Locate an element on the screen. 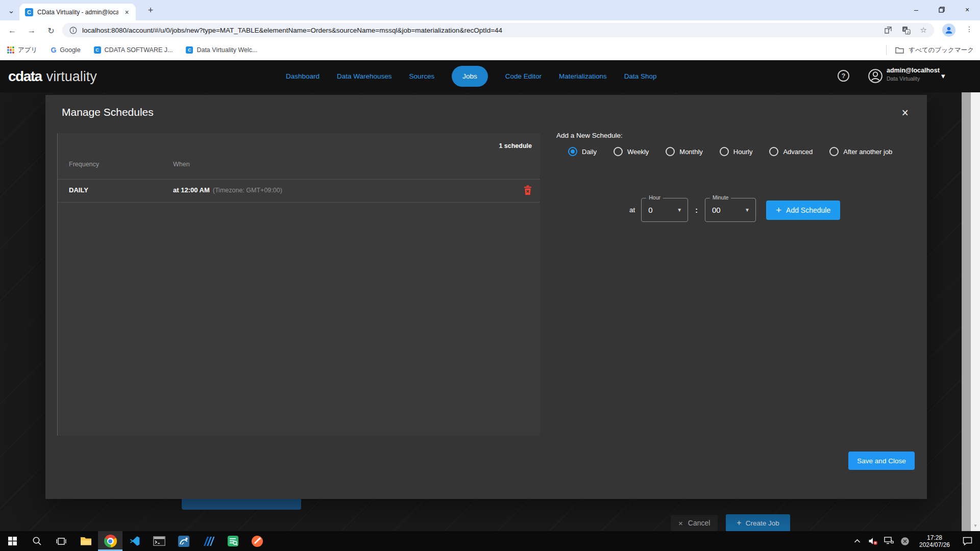 The height and width of the screenshot is (551, 980). help-icon: ? is located at coordinates (843, 76).